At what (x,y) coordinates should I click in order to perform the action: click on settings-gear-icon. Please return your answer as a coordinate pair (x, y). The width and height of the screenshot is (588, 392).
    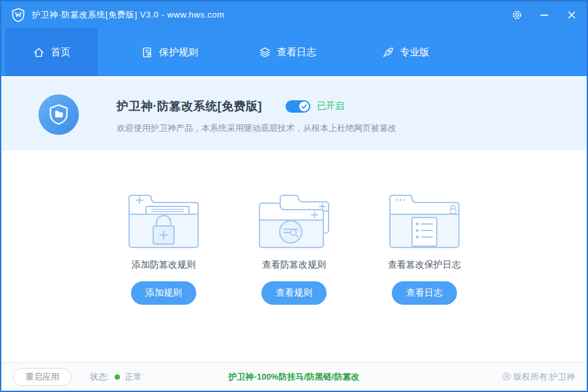
    Looking at the image, I should click on (517, 15).